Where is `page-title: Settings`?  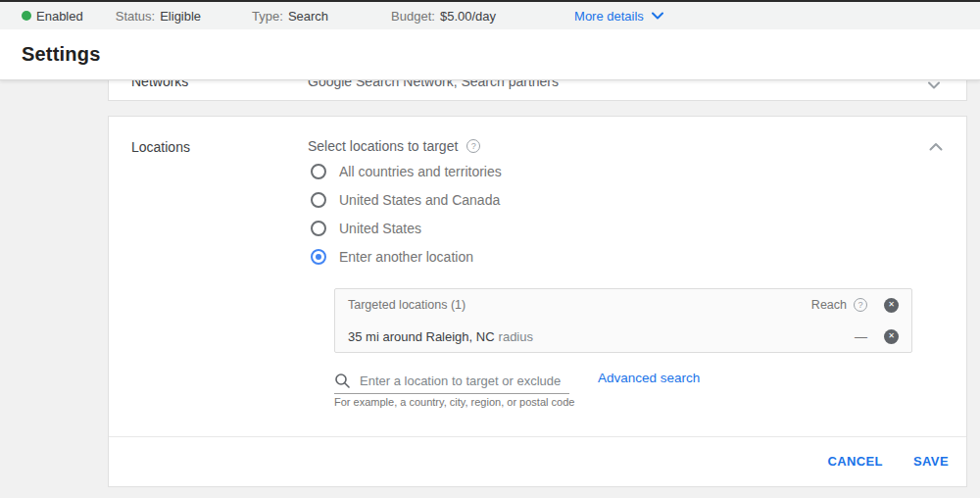
page-title: Settings is located at coordinates (61, 55).